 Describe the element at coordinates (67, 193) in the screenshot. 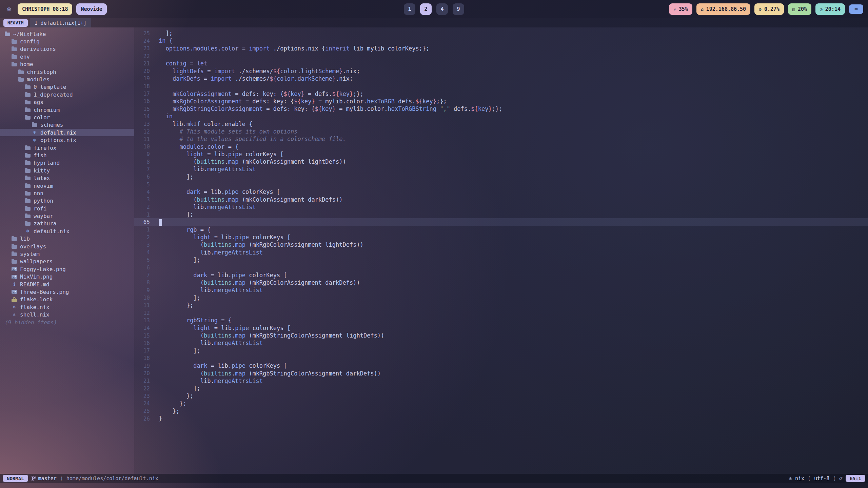

I see `tree-item-nnn: nnn` at that location.